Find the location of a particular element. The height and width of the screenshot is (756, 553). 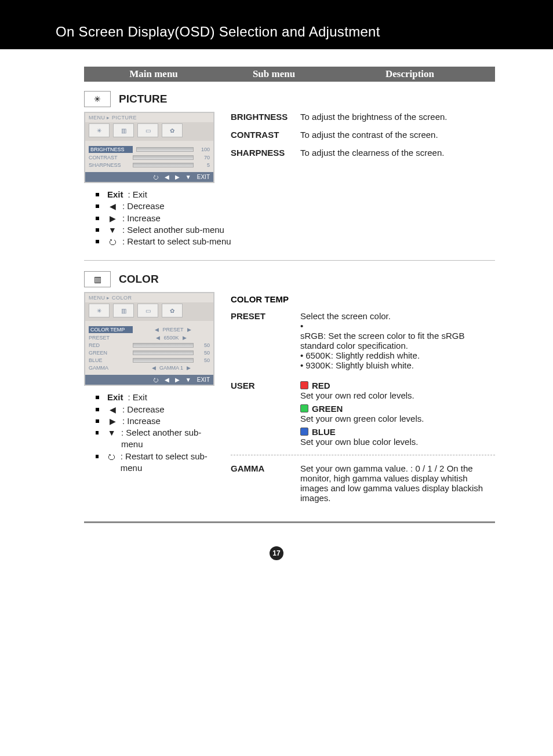

green-desc: Set your own green color levels. is located at coordinates (398, 418).